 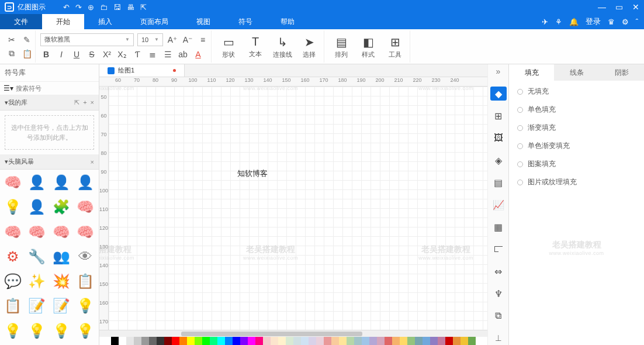 I want to click on export-icon: ⇱, so click(x=144, y=7).